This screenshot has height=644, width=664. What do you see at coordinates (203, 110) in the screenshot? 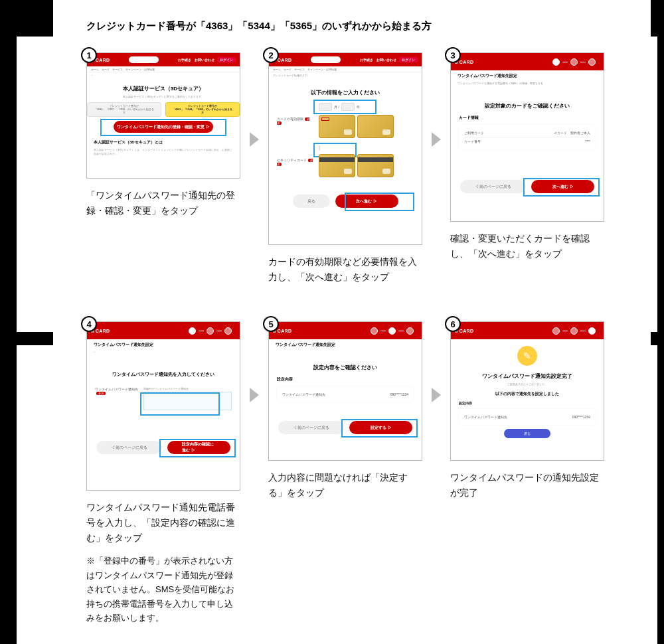
I see `card-range-pill-yellow: クレジットカード番号が「4363」「5344」「5365」のいずれかから始まる方` at bounding box center [203, 110].